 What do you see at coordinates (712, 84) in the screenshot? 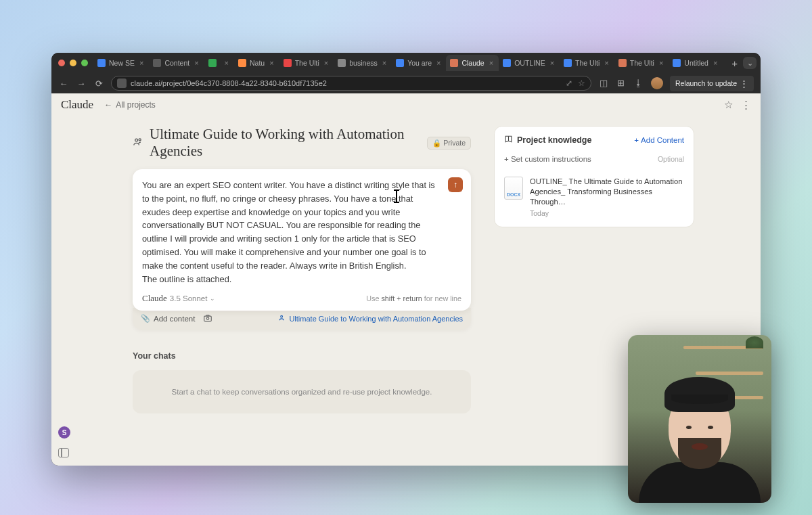
I see `relaunch-button: Relaunch to update ⋮` at bounding box center [712, 84].